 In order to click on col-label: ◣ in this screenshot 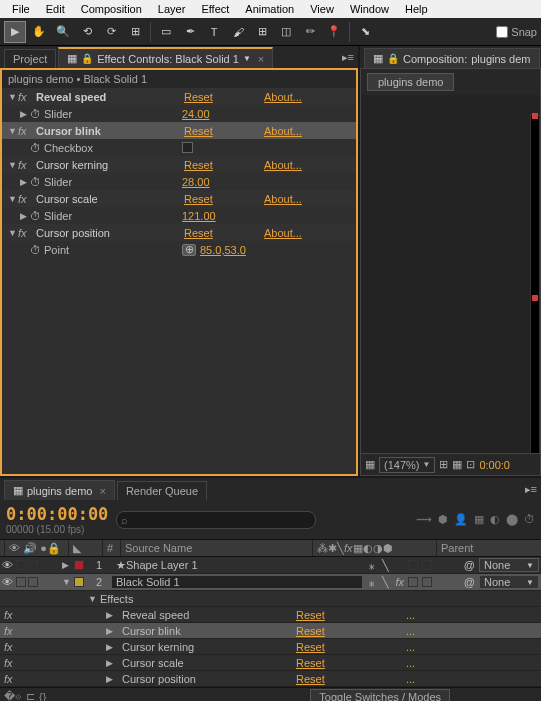, I will do `click(85, 548)`.